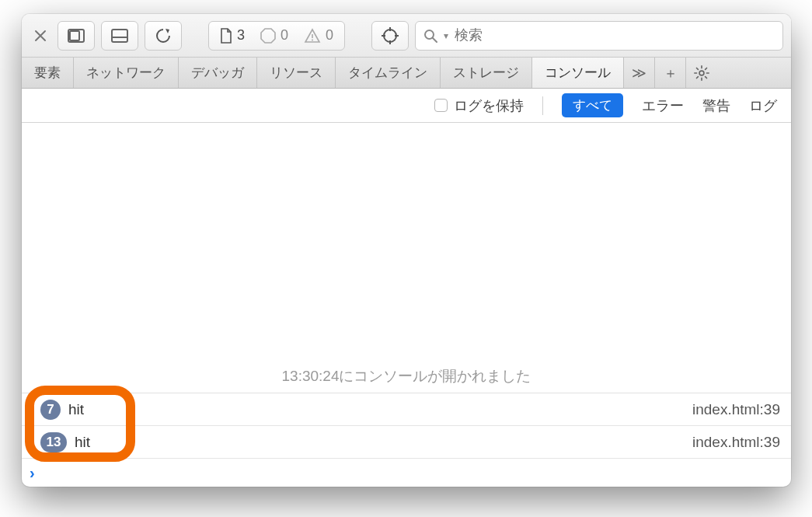 This screenshot has height=517, width=812. I want to click on search-field: ▾, so click(599, 36).